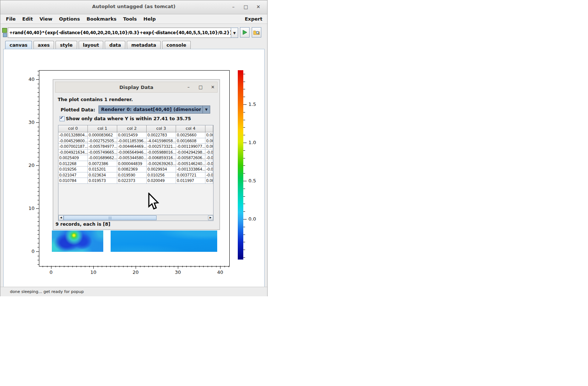  Describe the element at coordinates (209, 147) in the screenshot. I see `table-cell: 0.00` at that location.